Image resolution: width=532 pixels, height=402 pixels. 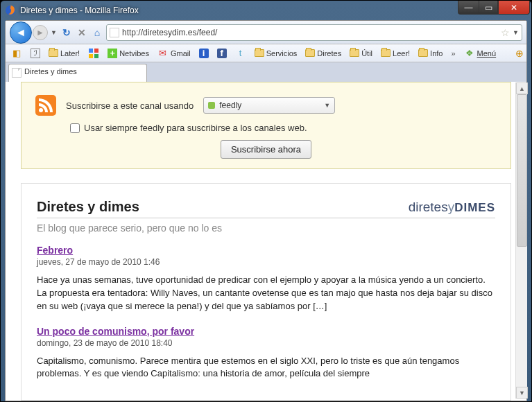 What do you see at coordinates (453, 53) in the screenshot?
I see `bookmarks-overflow: »` at bounding box center [453, 53].